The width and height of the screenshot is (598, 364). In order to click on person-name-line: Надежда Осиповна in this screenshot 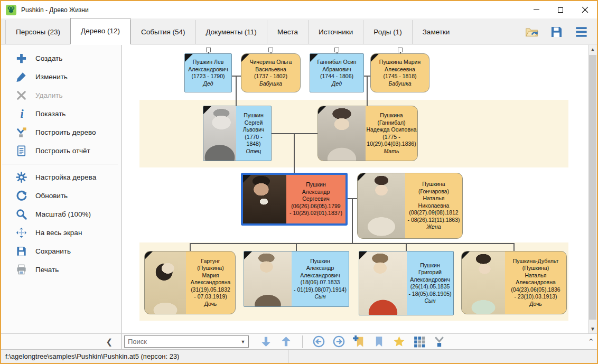, I will do `click(391, 130)`.